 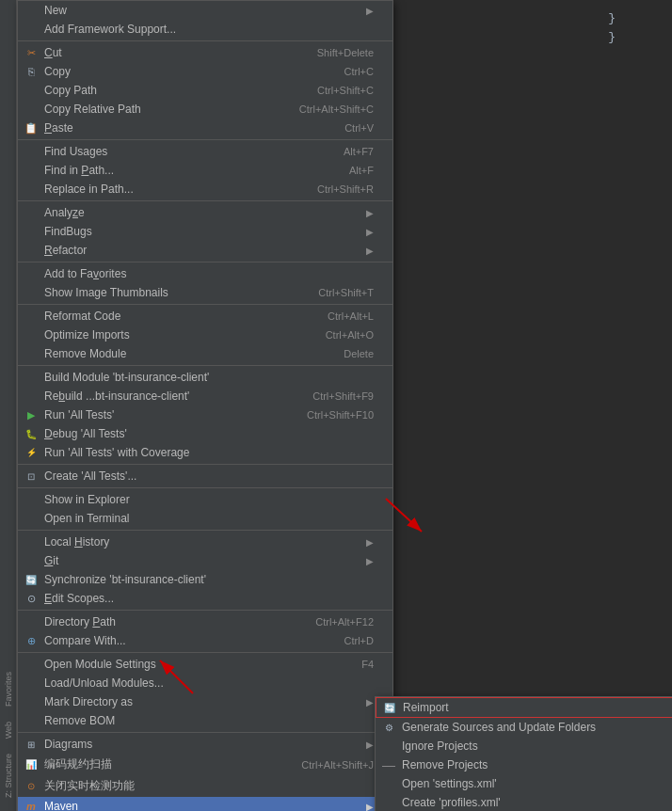 What do you see at coordinates (205, 396) in the screenshot?
I see `menu-item-rebuild: Rebuild ...bt-insurance-client' Ctrl+Shi…` at bounding box center [205, 396].